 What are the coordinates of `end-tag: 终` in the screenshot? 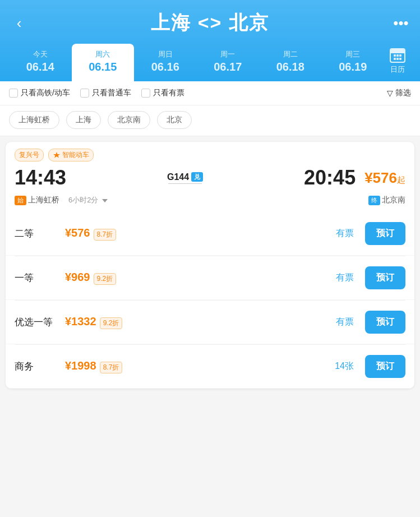 It's located at (375, 201).